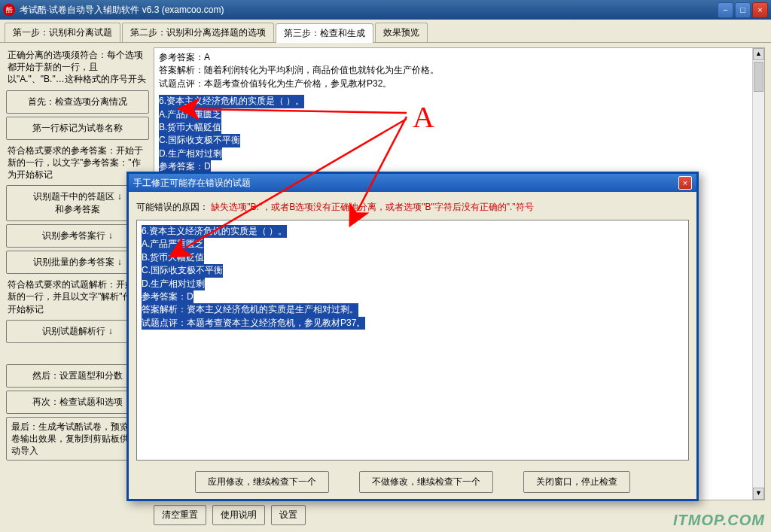 The height and width of the screenshot is (532, 771). I want to click on app-icon: 酷, so click(9, 10).